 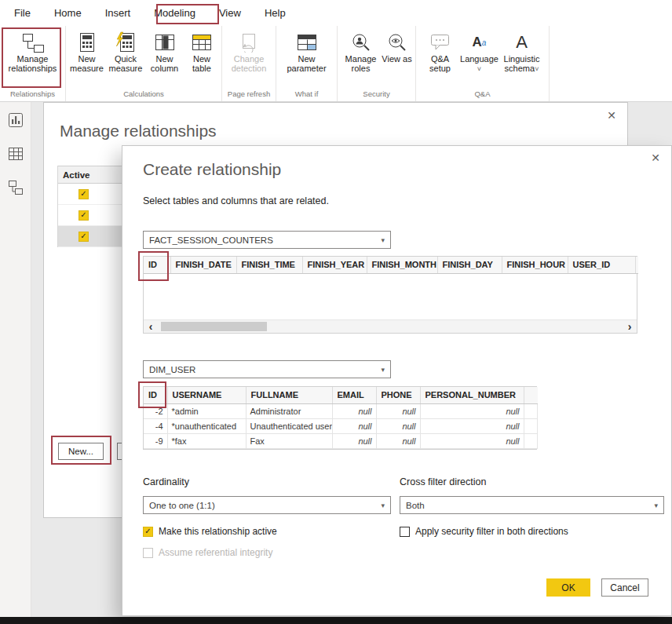 I want to click on ribbon-group-qa: Q&A setup Aa Language ˅ A Linguistic sch…, so click(x=483, y=64).